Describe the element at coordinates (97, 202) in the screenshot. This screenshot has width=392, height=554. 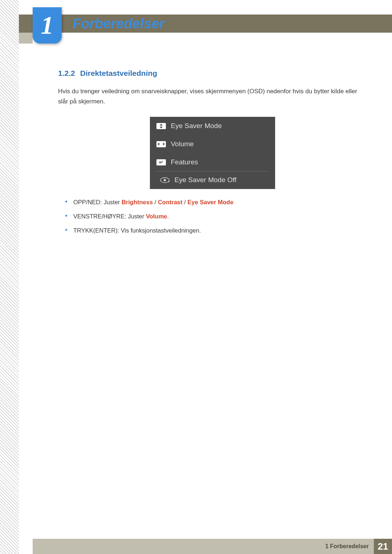
I see `text: OPP/NED: Juster` at that location.